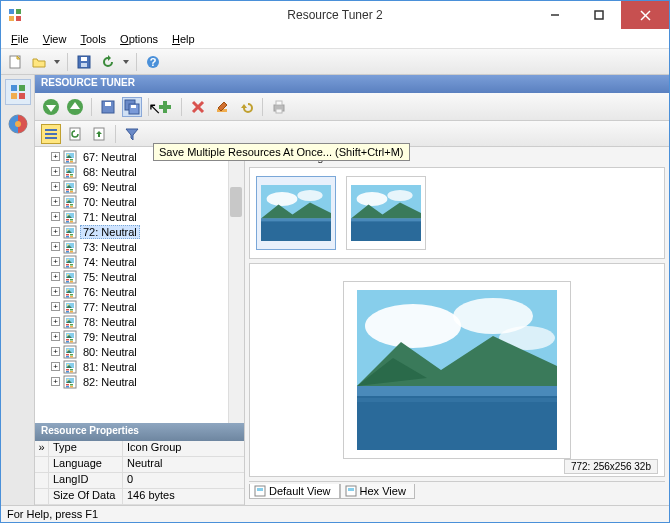 This screenshot has height=523, width=670. I want to click on menu-tools: Tools, so click(93, 39).